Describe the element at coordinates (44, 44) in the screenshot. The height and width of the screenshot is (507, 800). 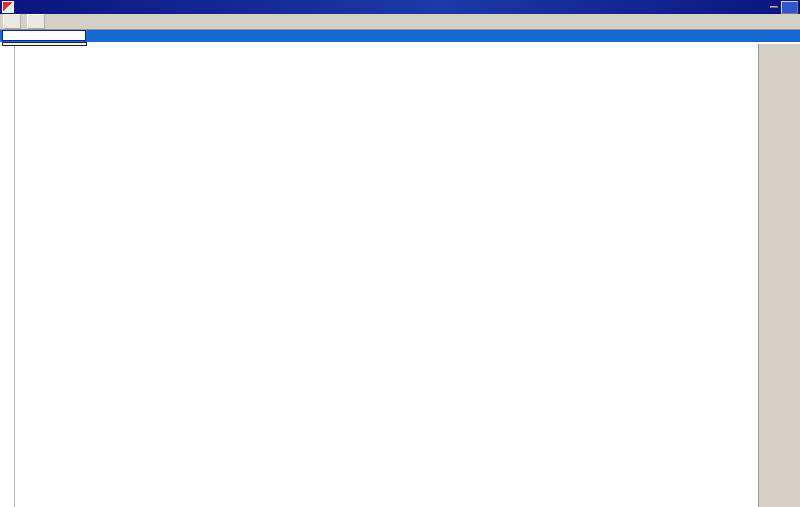
I see `info-panel` at that location.